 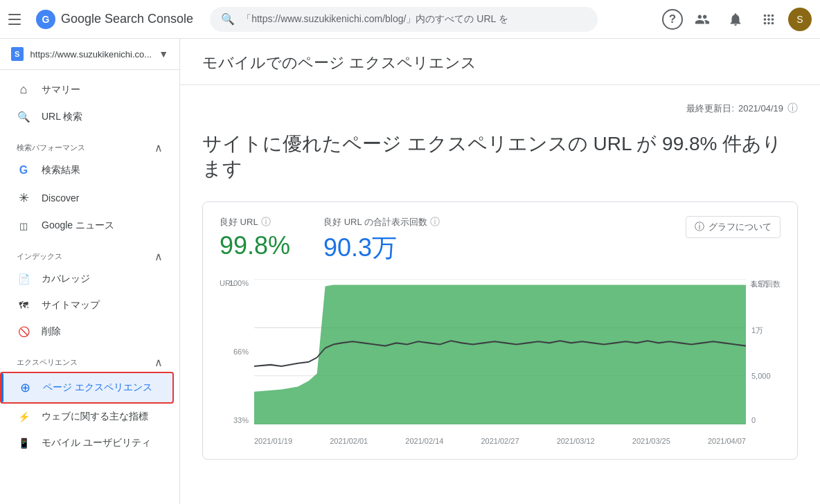 What do you see at coordinates (71, 305) in the screenshot?
I see `sidebar-item-label-sitemap: サイトマップ` at bounding box center [71, 305].